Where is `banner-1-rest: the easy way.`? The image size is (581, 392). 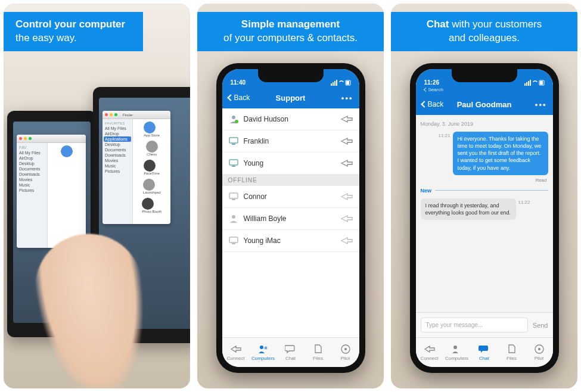 banner-1-rest: the easy way. is located at coordinates (46, 38).